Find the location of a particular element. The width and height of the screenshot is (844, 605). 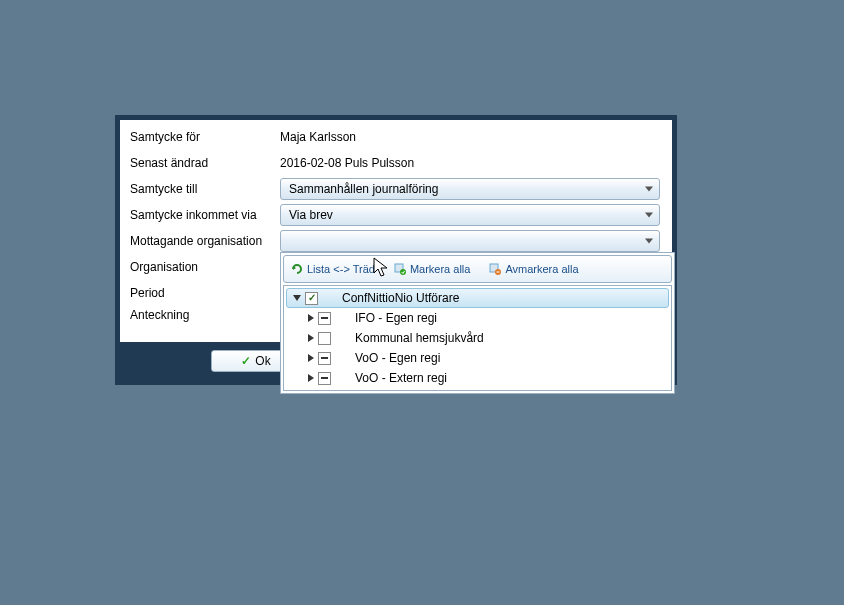

panel-toolbar: Lista <-> Träd Markera alla is located at coordinates (478, 269).